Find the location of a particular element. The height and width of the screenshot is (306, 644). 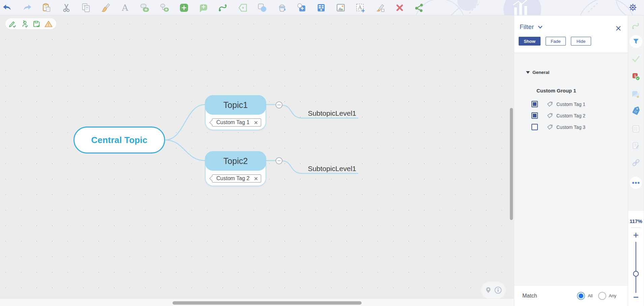

fill-color-icon is located at coordinates (282, 8).